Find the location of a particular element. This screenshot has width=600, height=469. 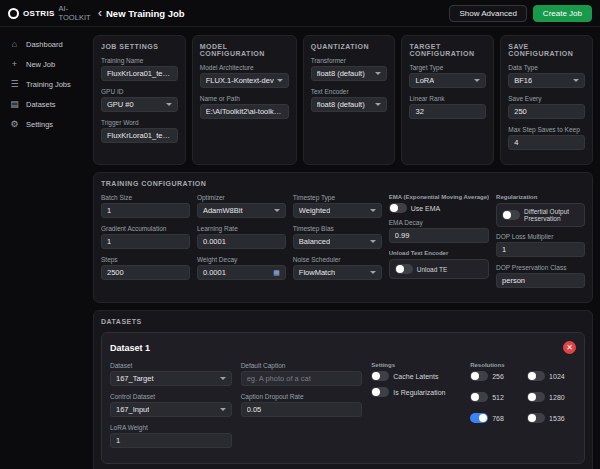

target-type-value: LoRA is located at coordinates (424, 80).